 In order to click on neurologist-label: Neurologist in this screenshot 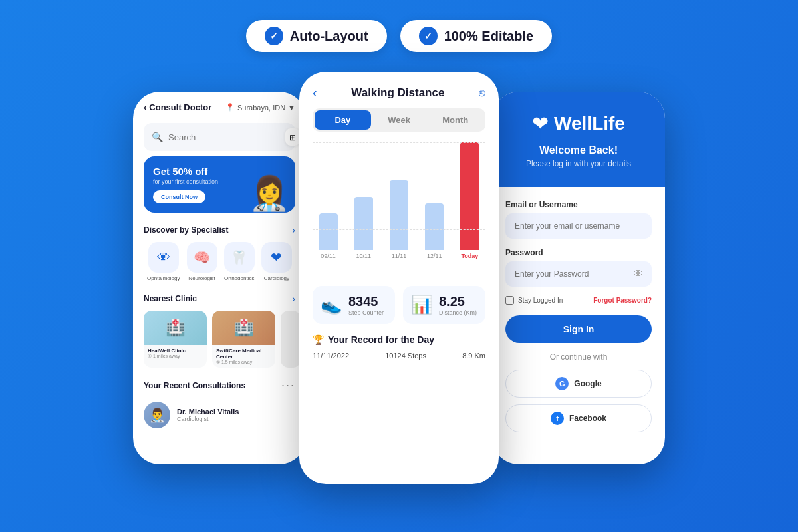, I will do `click(202, 278)`.